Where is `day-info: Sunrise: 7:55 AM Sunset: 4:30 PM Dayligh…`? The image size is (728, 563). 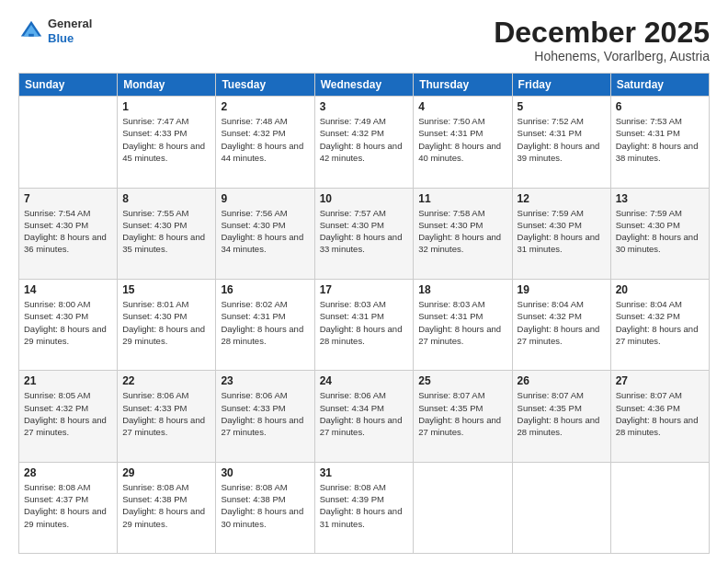 day-info: Sunrise: 7:55 AM Sunset: 4:30 PM Dayligh… is located at coordinates (166, 232).